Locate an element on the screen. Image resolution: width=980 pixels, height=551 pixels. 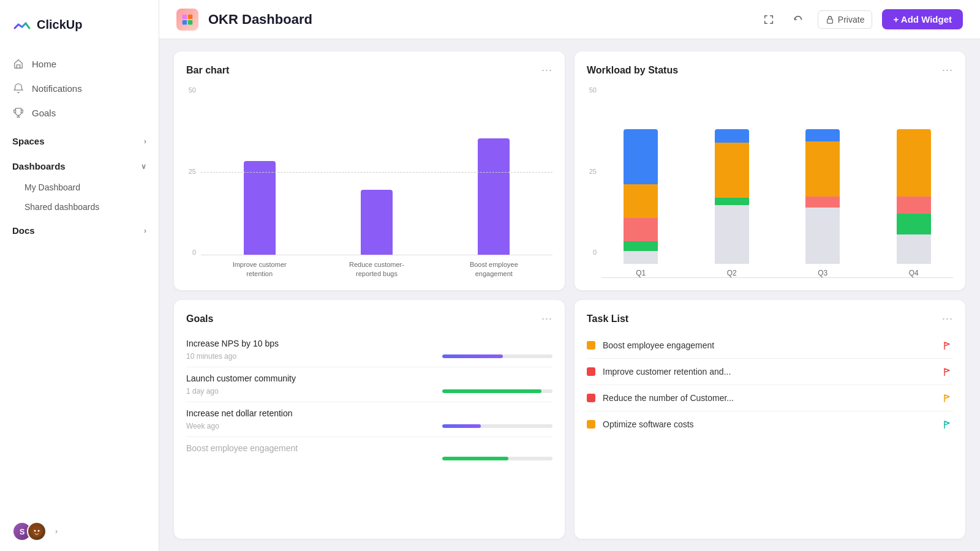
workload-menu-button: ··· is located at coordinates (948, 70).